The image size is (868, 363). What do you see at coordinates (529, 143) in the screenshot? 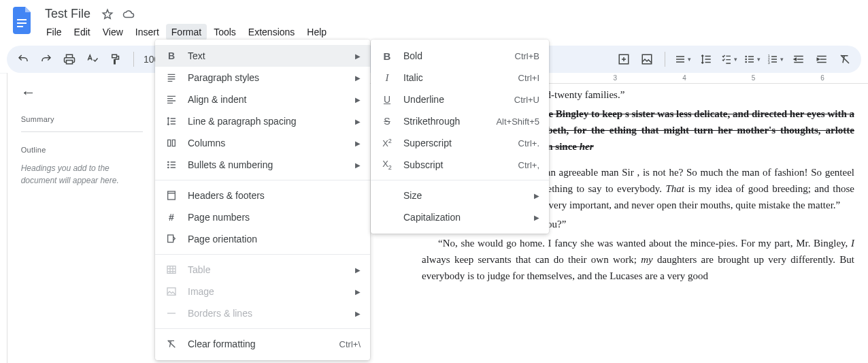
I see `menu-shortcut: Ctrl+.` at bounding box center [529, 143].